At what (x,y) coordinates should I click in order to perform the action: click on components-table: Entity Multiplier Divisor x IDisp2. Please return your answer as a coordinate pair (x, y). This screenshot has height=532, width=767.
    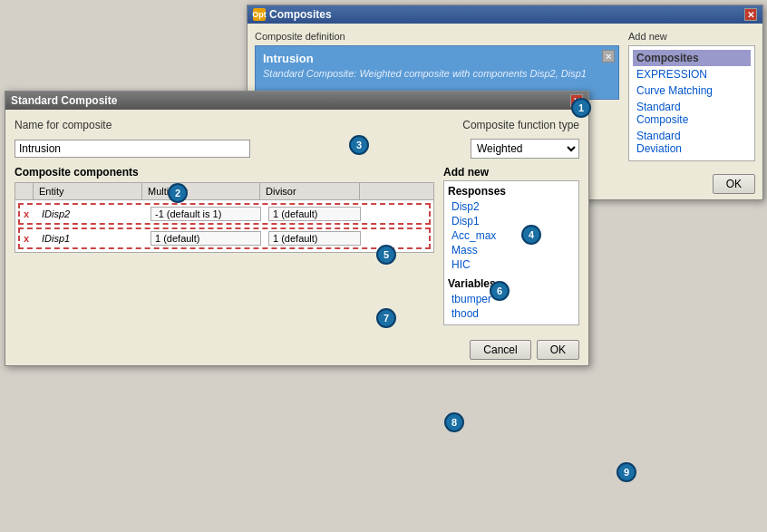
    Looking at the image, I should click on (225, 218).